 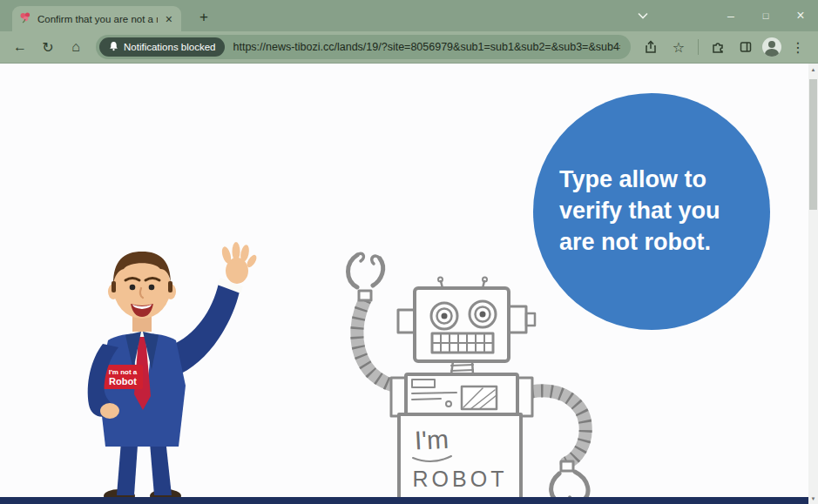 What do you see at coordinates (814, 284) in the screenshot?
I see `scrollbar: ▲ ▼` at bounding box center [814, 284].